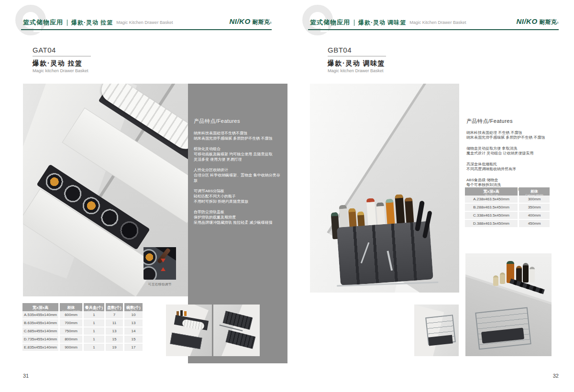  I want to click on table-cell: A.535x455x140mm, so click(40, 315).